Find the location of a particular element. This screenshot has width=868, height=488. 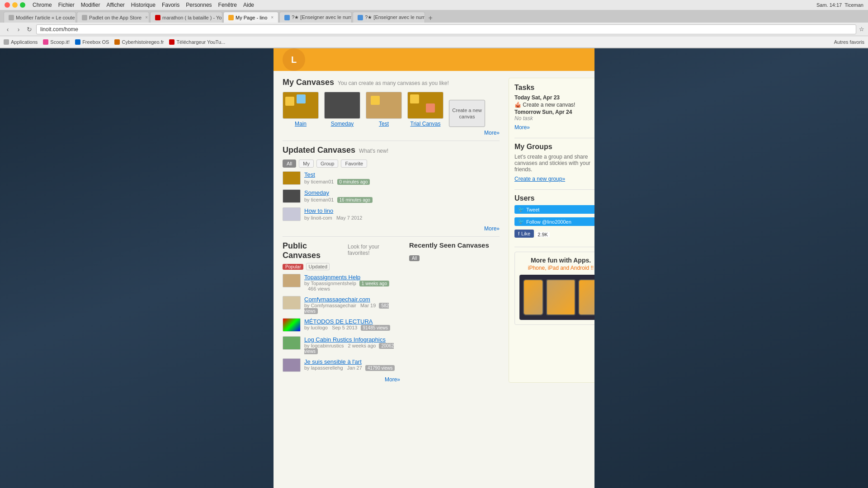

datetime: Sam. 14:17 is located at coordinates (829, 5).